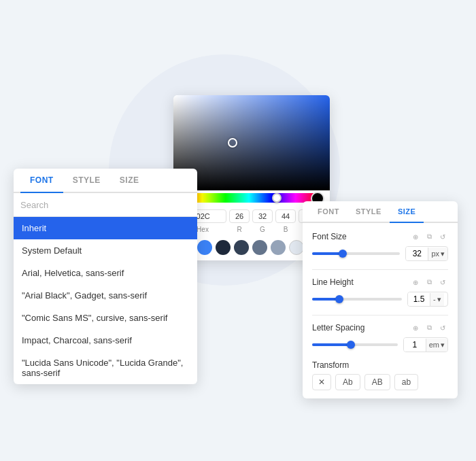  Describe the element at coordinates (443, 237) in the screenshot. I see `font-size-reset-icon: ↺` at that location.